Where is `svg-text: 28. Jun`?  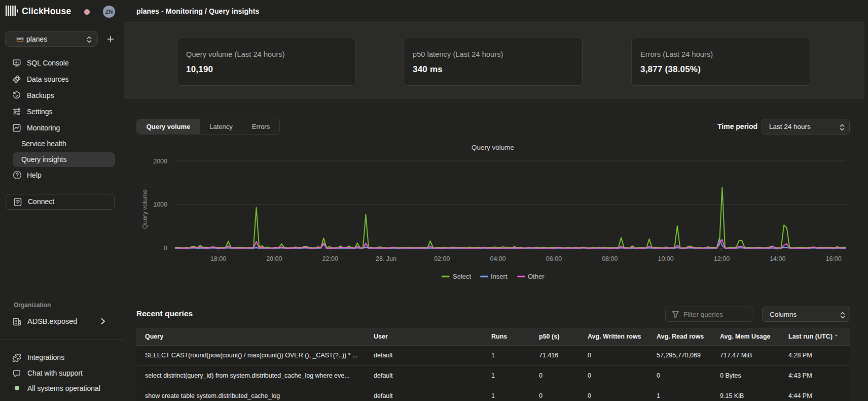
svg-text: 28. Jun is located at coordinates (386, 259).